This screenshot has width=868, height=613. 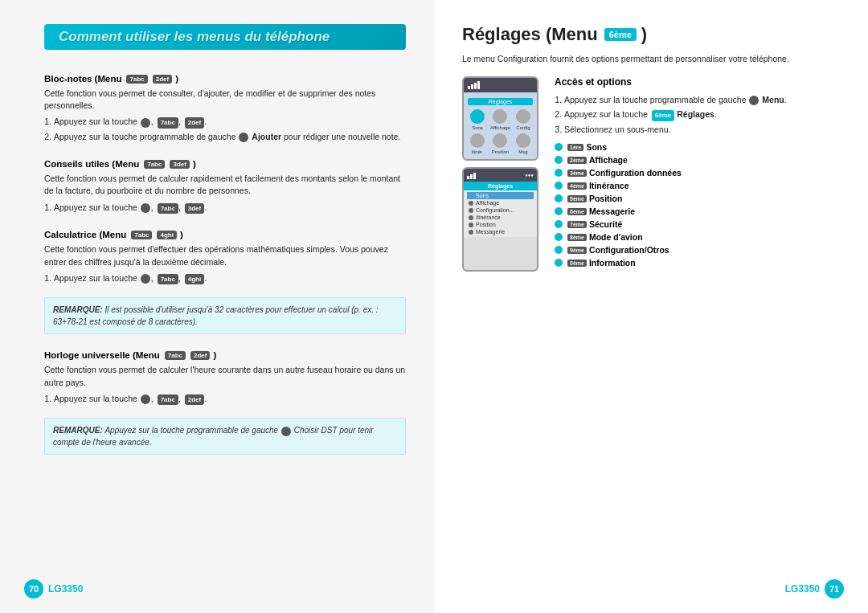 What do you see at coordinates (690, 160) in the screenshot?
I see `list-item: 2ème Affichage` at bounding box center [690, 160].